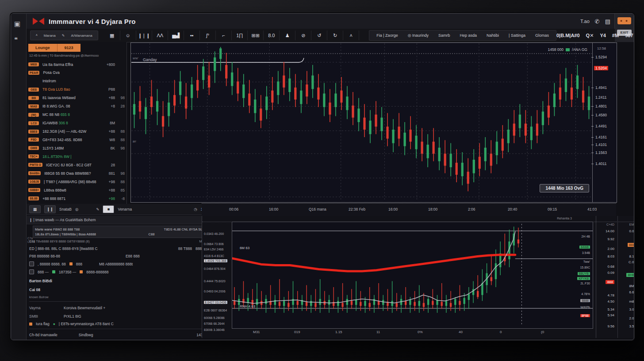 Image resolution: width=644 pixels, height=361 pixels. What do you see at coordinates (517, 35) in the screenshot?
I see `menu-item-5: | Sattinga` at bounding box center [517, 35].